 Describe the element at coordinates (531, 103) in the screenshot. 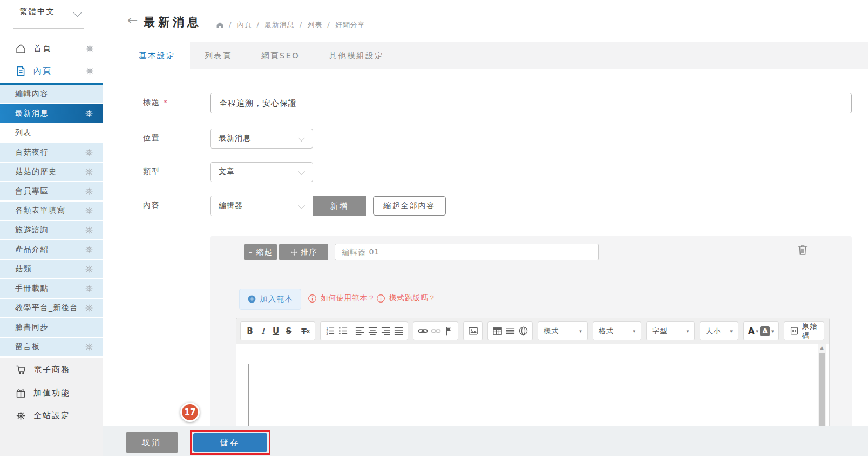

I see `title-input` at that location.